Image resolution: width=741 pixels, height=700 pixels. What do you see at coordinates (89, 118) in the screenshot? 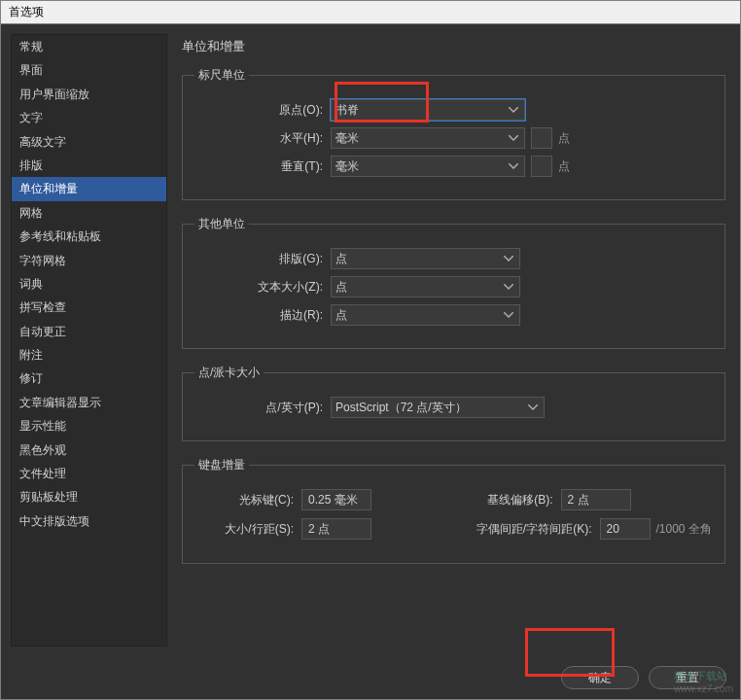
I see `sidebar-item-3: 文字` at bounding box center [89, 118].